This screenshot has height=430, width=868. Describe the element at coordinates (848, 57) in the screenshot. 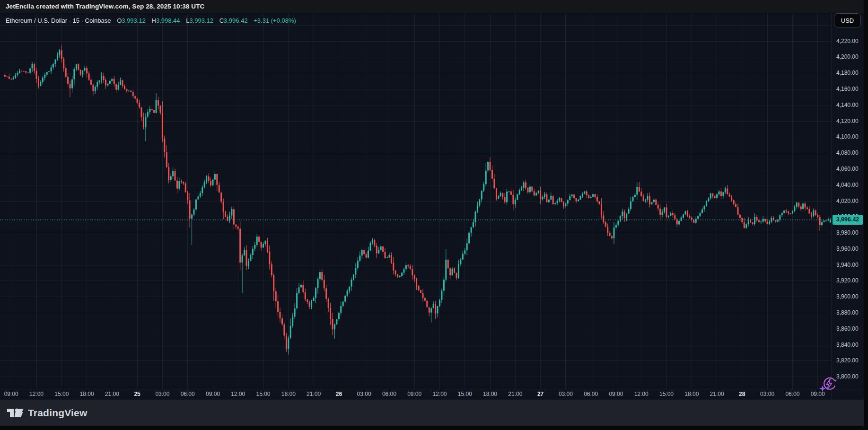

I see `price-axis-label: 4,200.00` at that location.